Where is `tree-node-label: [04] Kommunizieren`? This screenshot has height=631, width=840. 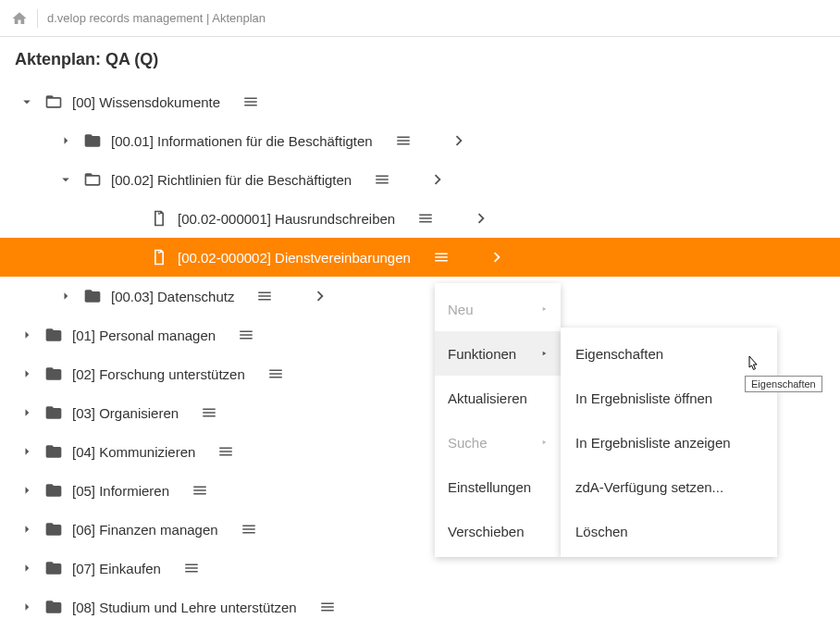 tree-node-label: [04] Kommunizieren is located at coordinates (133, 452).